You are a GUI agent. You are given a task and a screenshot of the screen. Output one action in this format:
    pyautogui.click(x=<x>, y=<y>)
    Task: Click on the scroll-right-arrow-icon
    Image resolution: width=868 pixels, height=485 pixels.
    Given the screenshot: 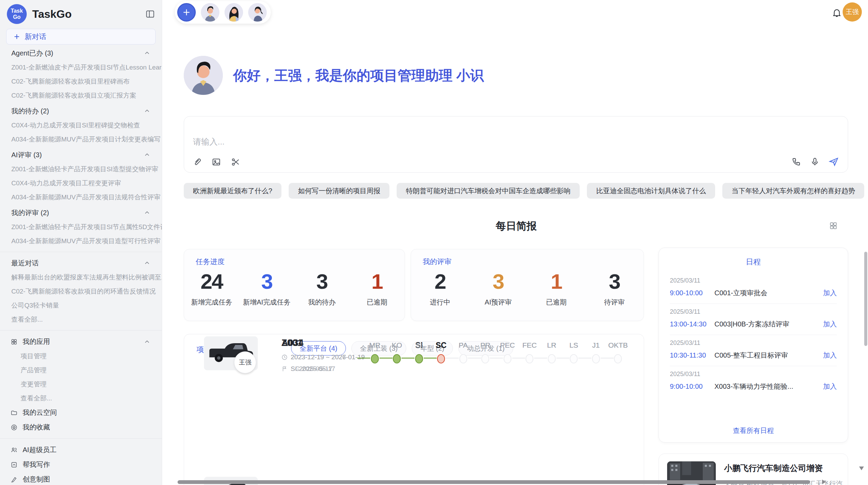 What is the action you would take?
    pyautogui.click(x=824, y=482)
    